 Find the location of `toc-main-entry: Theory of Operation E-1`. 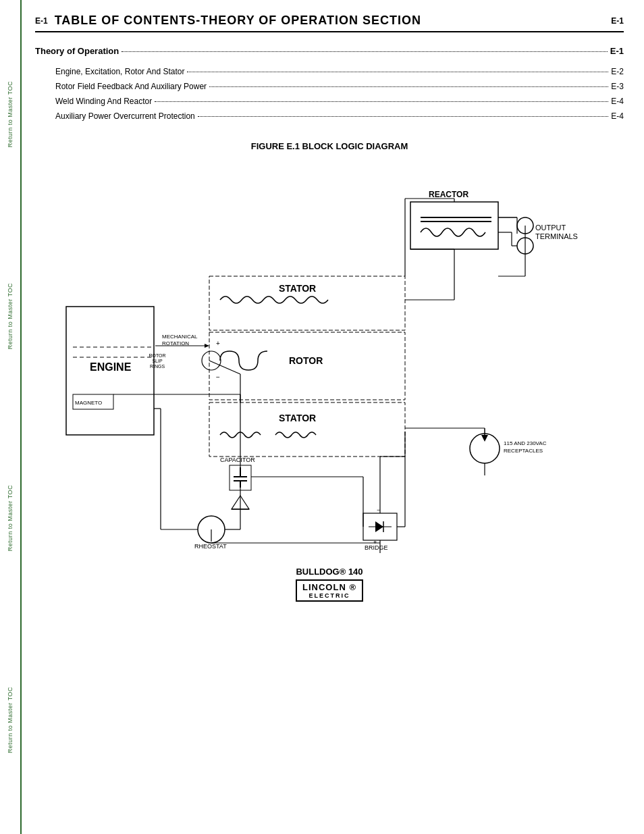

toc-main-entry: Theory of Operation E-1 is located at coordinates (329, 51).